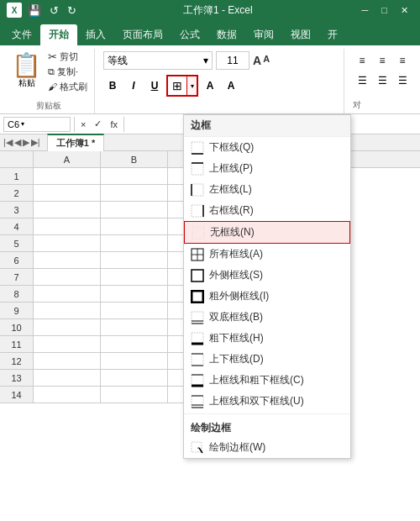  What do you see at coordinates (23, 124) in the screenshot?
I see `name-box-arrow: ▾` at bounding box center [23, 124].